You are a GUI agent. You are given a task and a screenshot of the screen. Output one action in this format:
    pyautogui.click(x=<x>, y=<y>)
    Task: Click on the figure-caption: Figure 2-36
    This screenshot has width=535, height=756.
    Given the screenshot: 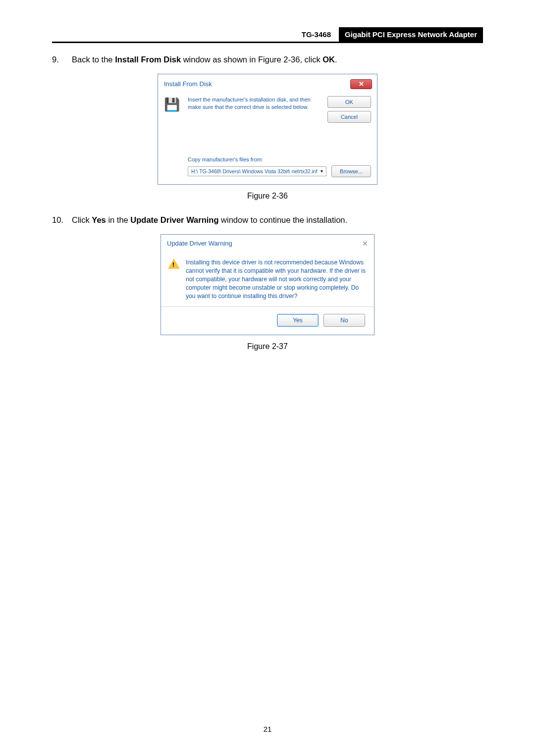 What is the action you would take?
    pyautogui.click(x=268, y=196)
    